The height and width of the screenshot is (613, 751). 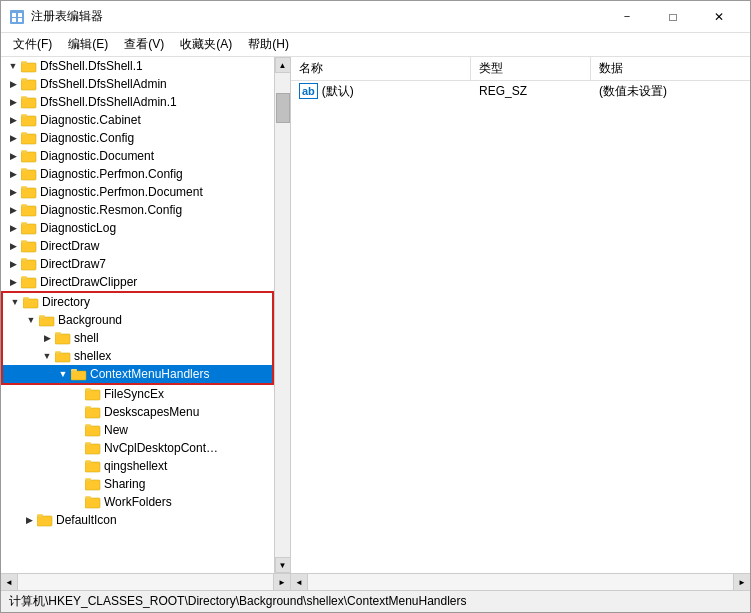 What do you see at coordinates (86, 520) in the screenshot?
I see `tree-item-label: DefaultIcon` at bounding box center [86, 520].